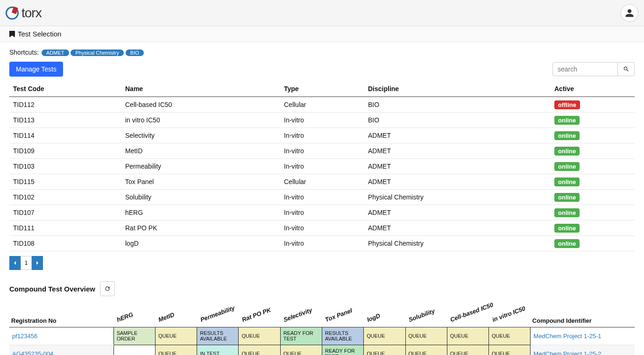 The height and width of the screenshot is (355, 644). What do you see at coordinates (593, 105) in the screenshot?
I see `cell-active: offline` at bounding box center [593, 105].